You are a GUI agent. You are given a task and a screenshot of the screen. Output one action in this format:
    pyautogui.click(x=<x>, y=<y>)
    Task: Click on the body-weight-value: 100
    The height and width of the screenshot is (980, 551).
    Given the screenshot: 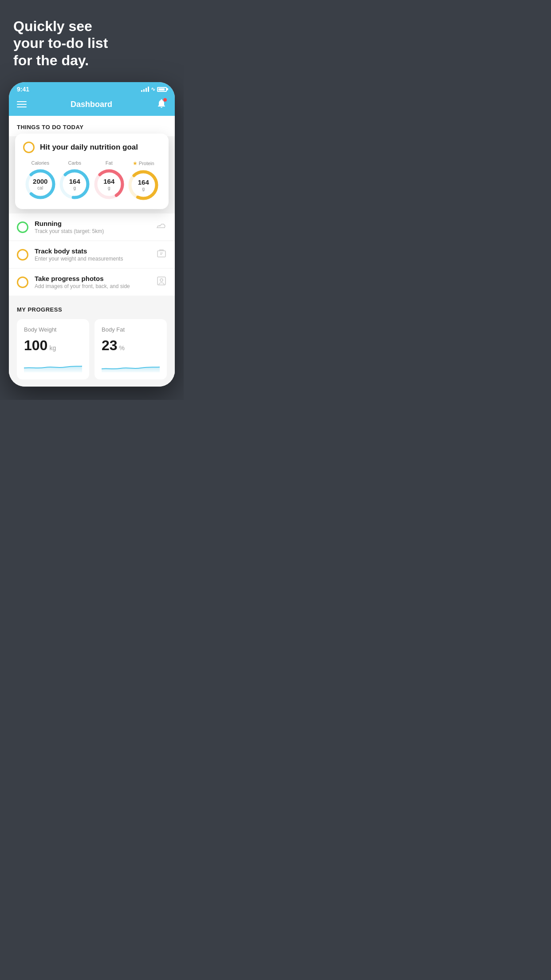 What is the action you would take?
    pyautogui.click(x=35, y=345)
    